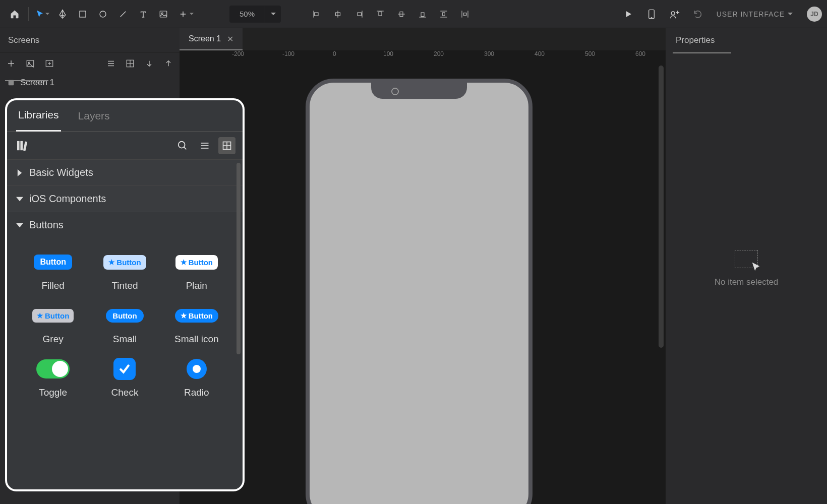 The image size is (827, 504). Describe the element at coordinates (53, 339) in the screenshot. I see `component-label: Grey` at that location.